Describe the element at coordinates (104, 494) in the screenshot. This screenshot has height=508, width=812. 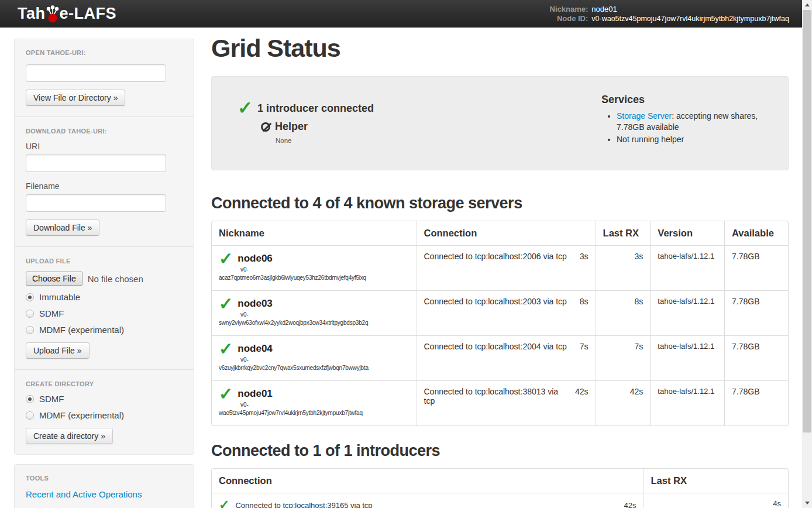
I see `recent-operations-link: Recent and Active Operations` at that location.